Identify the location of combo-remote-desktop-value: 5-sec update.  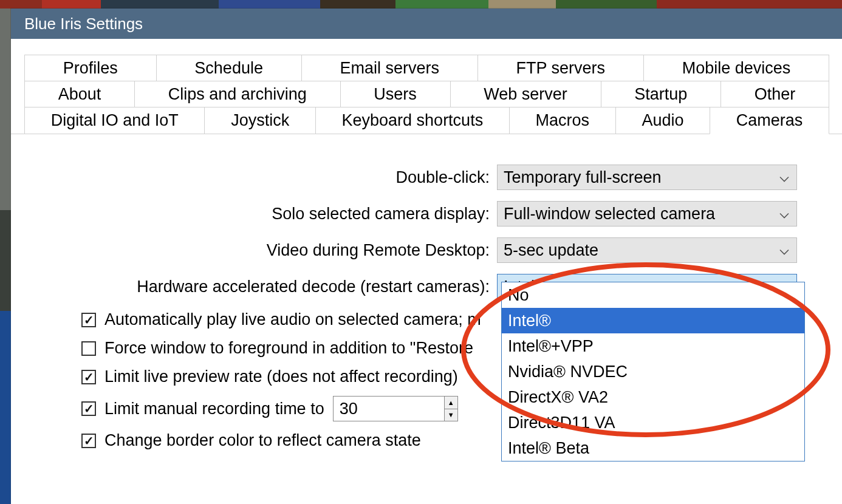
(551, 250).